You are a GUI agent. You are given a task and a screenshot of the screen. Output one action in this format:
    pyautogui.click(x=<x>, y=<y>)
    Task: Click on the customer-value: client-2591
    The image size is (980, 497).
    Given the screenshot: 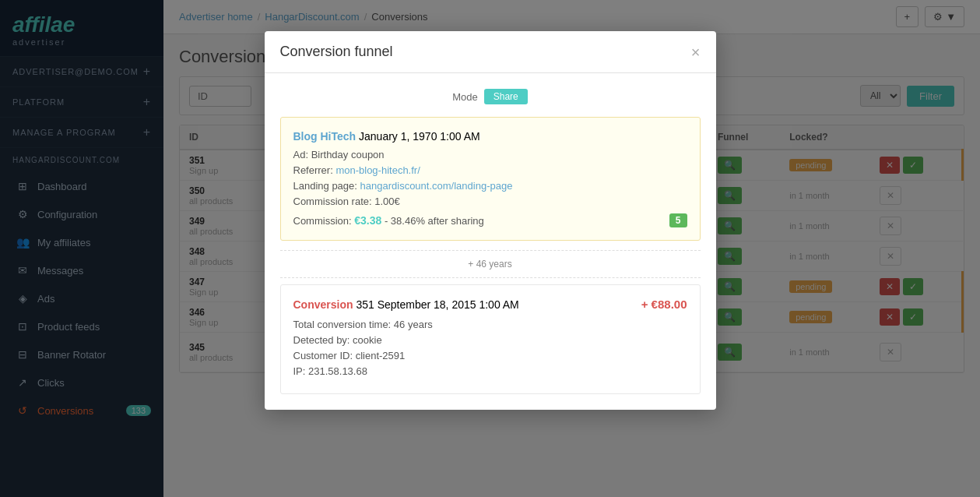 What is the action you would take?
    pyautogui.click(x=381, y=355)
    